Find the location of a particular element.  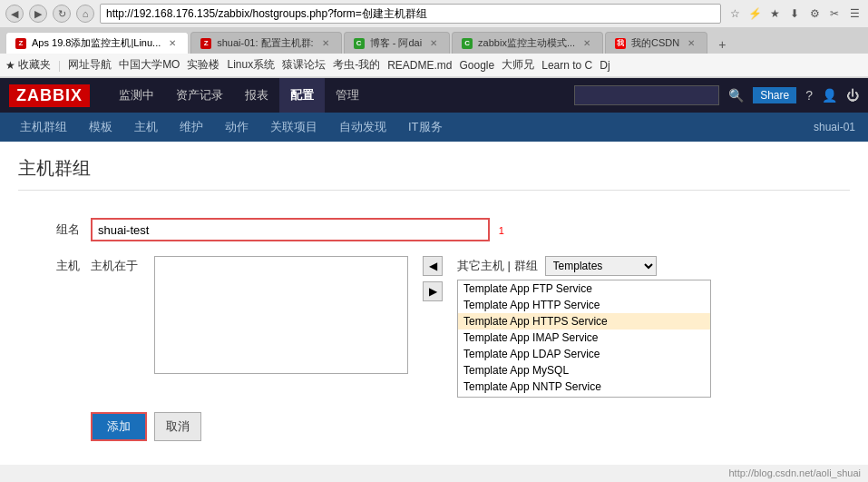

tools-icon: ✂ is located at coordinates (834, 14).